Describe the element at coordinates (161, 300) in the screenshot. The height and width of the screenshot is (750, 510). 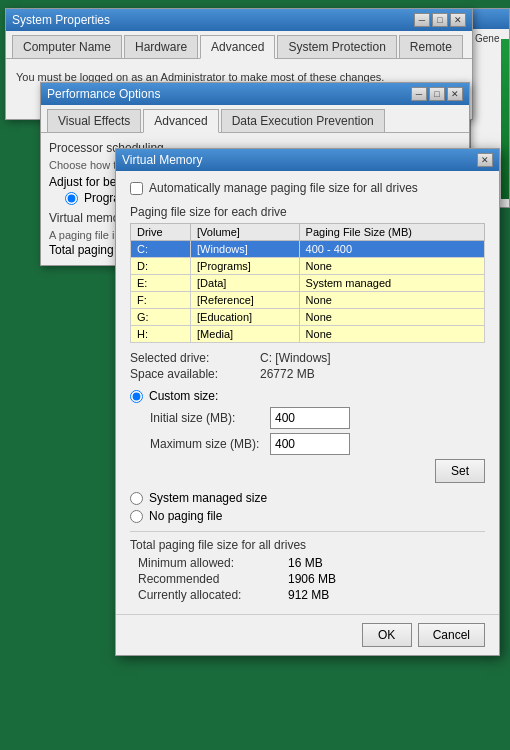
I see `drive-f-letter: F:` at that location.